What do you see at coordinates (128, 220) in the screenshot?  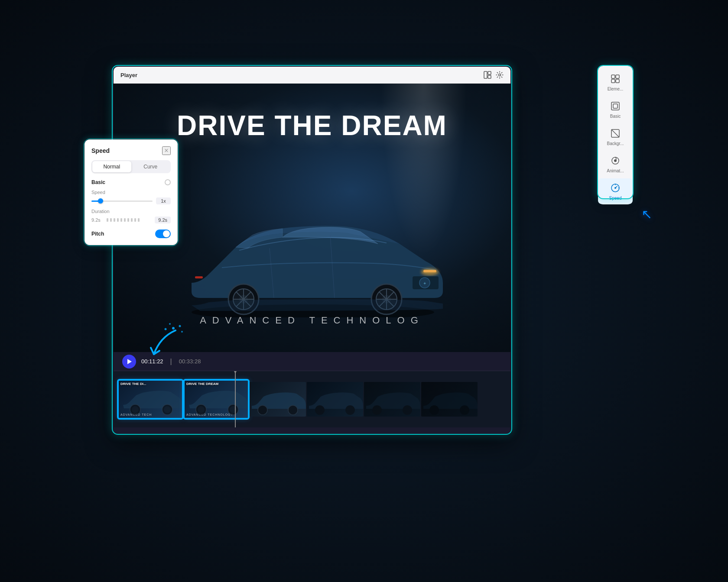 I see `dur-m7` at bounding box center [128, 220].